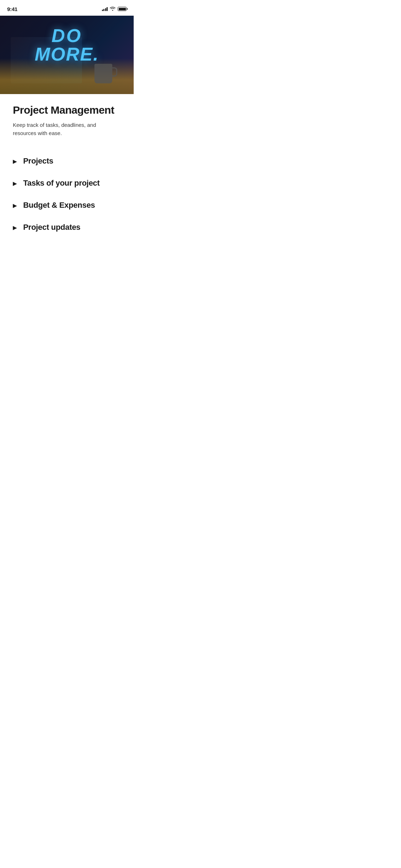 Image resolution: width=401 pixels, height=868 pixels. Describe the element at coordinates (59, 205) in the screenshot. I see `nav-label-budget: Budget & Expenses` at that location.